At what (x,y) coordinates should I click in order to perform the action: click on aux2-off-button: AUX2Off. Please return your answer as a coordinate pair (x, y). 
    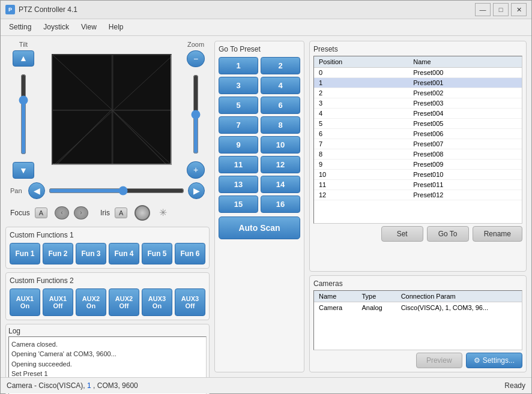
    Looking at the image, I should click on (124, 302).